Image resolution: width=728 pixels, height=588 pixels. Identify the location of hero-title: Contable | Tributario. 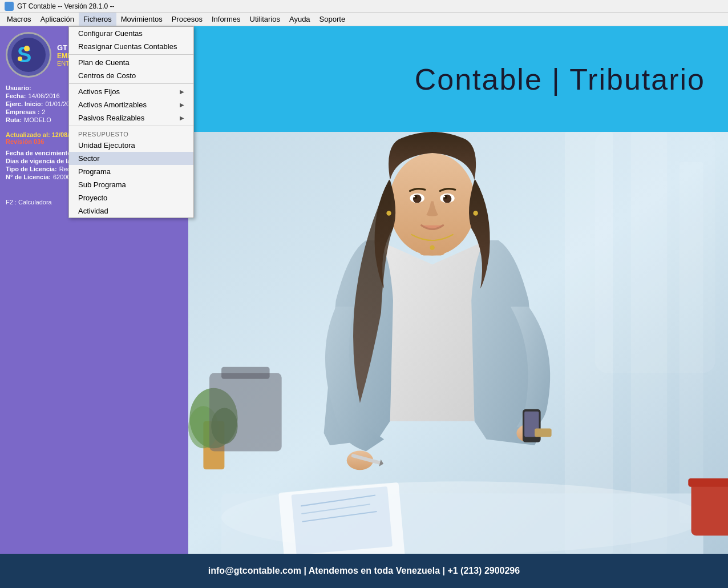
(560, 79).